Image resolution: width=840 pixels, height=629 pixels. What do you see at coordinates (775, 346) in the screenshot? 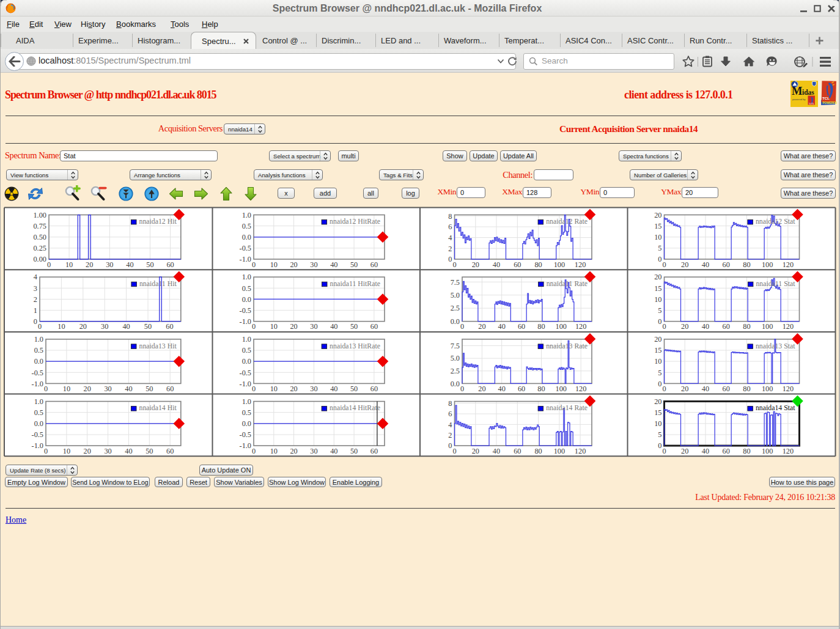
I see `svg-text: nnaida13 Stat` at bounding box center [775, 346].